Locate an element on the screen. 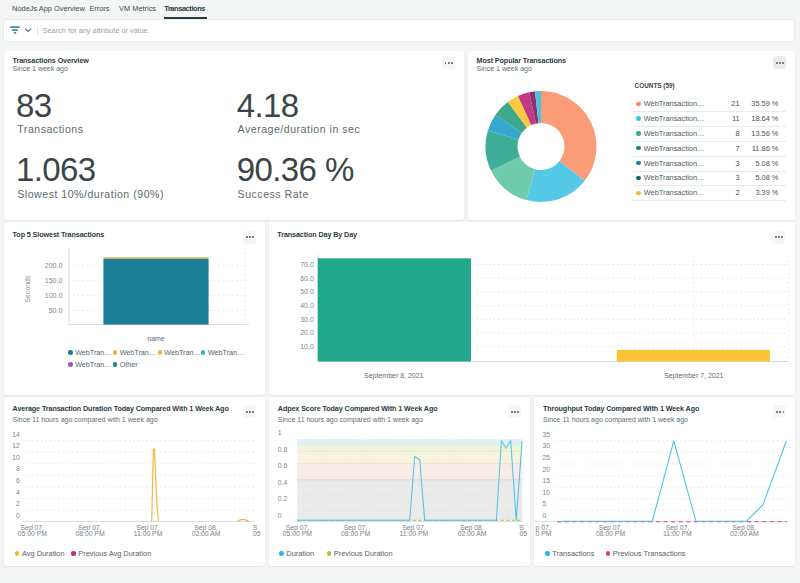 This screenshot has height=583, width=800. svg-text: 60.0 is located at coordinates (307, 278).